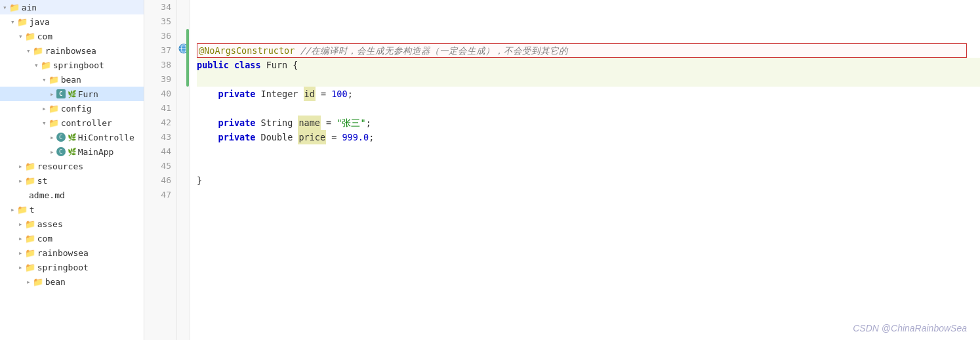 The image size is (980, 340). What do you see at coordinates (334, 137) in the screenshot?
I see `equals-op2: =` at bounding box center [334, 137].